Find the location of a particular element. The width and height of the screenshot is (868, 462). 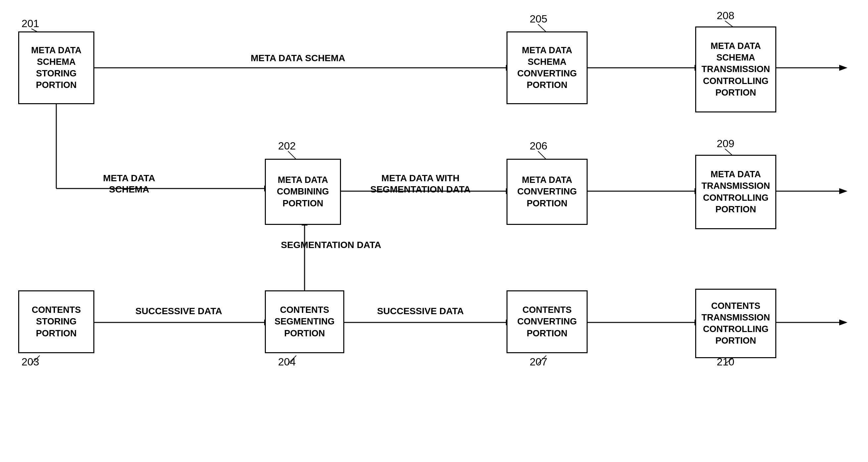

svg-text: 208 is located at coordinates (725, 15).